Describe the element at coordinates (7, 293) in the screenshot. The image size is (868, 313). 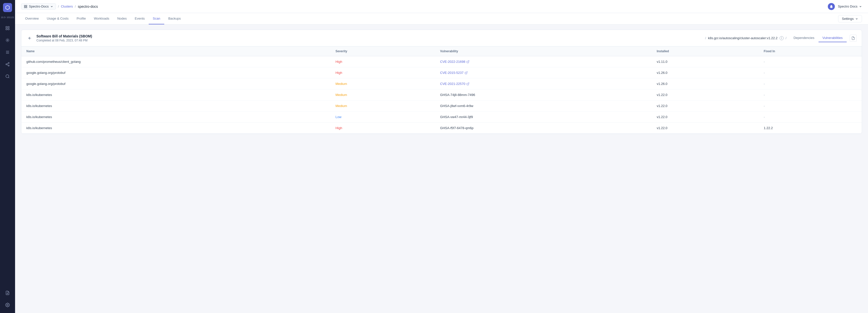
I see `sidebar-item-audit` at that location.